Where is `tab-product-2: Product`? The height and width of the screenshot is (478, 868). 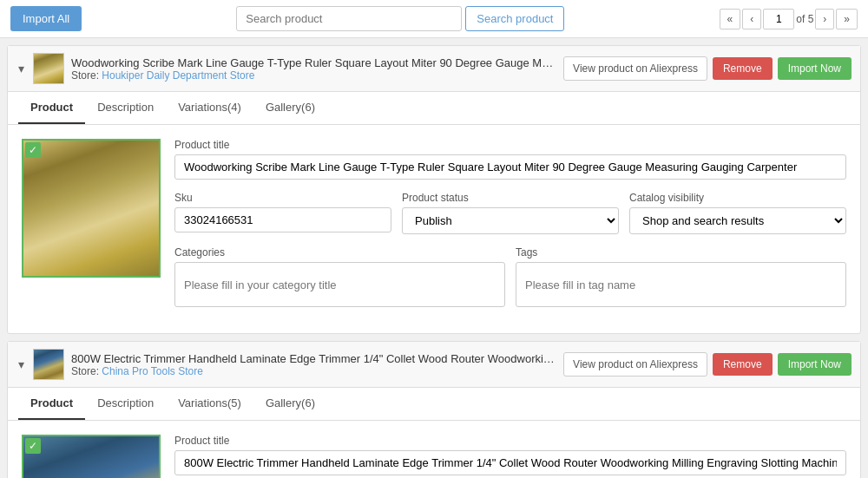
tab-product-2: Product is located at coordinates (52, 404).